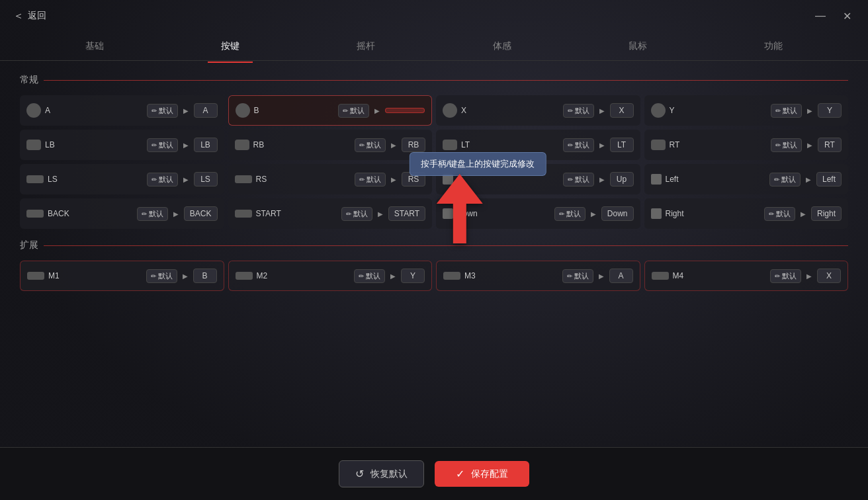  What do you see at coordinates (830, 110) in the screenshot?
I see `Y-value: Y` at bounding box center [830, 110].